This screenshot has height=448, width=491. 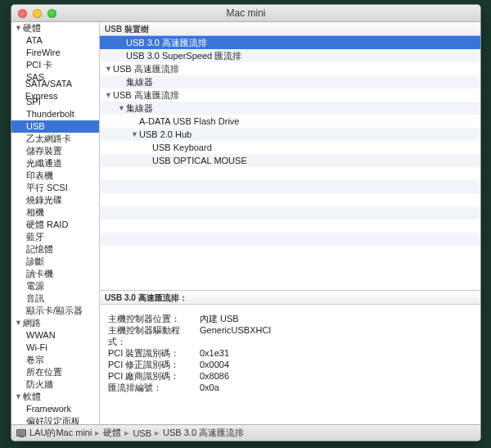 I want to click on tree-row: A-DATA USB Flash Drive, so click(x=290, y=121).